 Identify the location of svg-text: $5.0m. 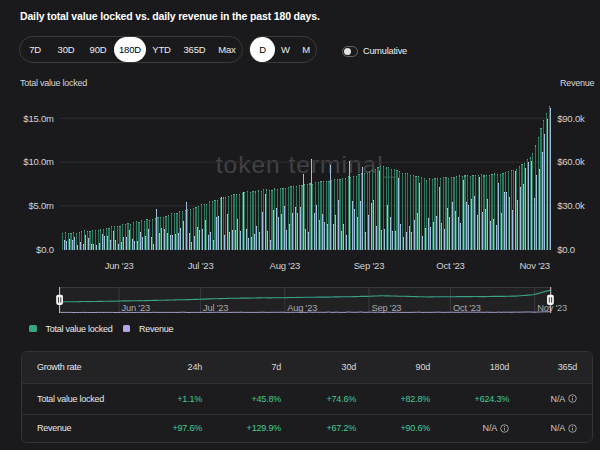
(41, 206).